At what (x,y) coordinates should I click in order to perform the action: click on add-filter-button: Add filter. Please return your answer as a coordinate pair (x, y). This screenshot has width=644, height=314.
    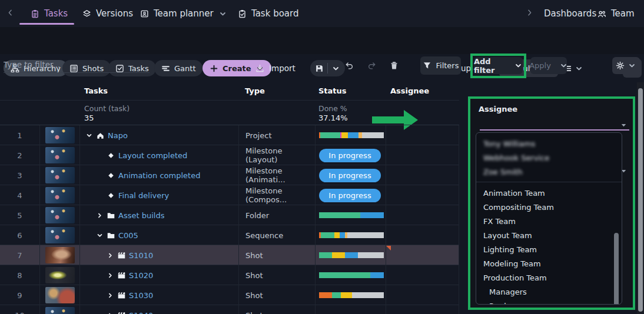
    Looking at the image, I should click on (498, 66).